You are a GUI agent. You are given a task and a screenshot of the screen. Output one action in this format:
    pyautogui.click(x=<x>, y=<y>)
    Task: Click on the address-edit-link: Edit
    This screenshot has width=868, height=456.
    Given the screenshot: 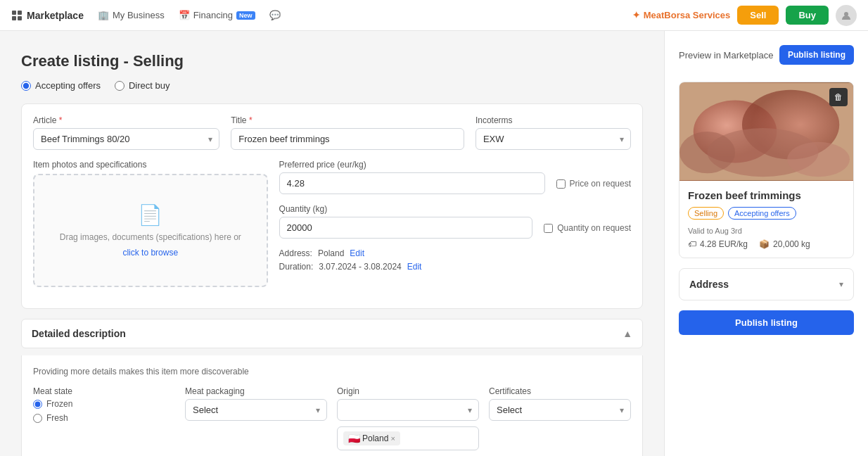 What is the action you would take?
    pyautogui.click(x=357, y=253)
    